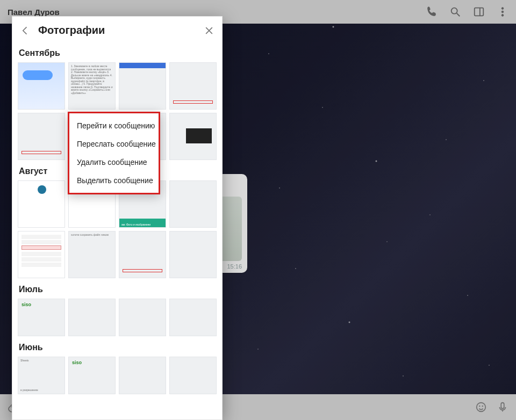 This screenshot has width=516, height=420. What do you see at coordinates (33, 12) in the screenshot?
I see `chat-title: Павел Дуров` at bounding box center [33, 12].